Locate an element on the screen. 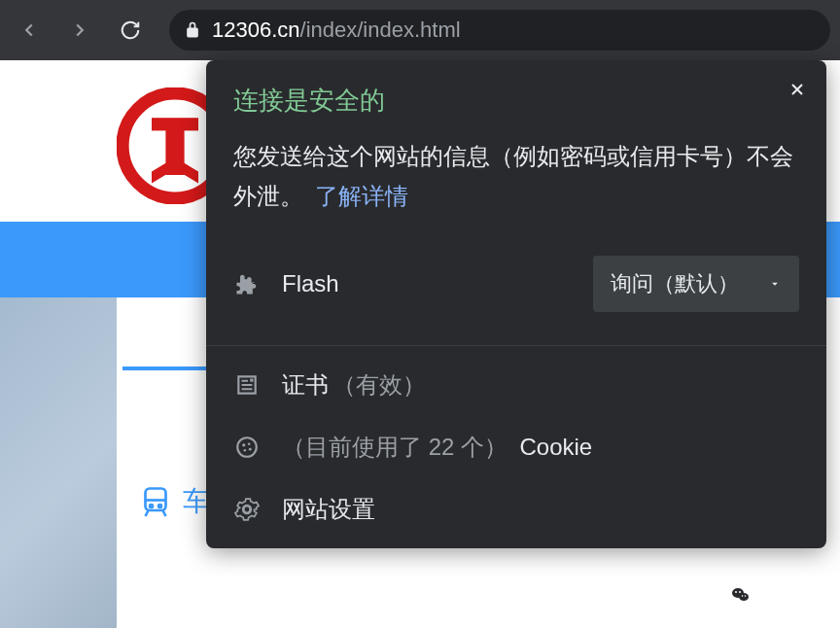  certificate-icon is located at coordinates (247, 385).